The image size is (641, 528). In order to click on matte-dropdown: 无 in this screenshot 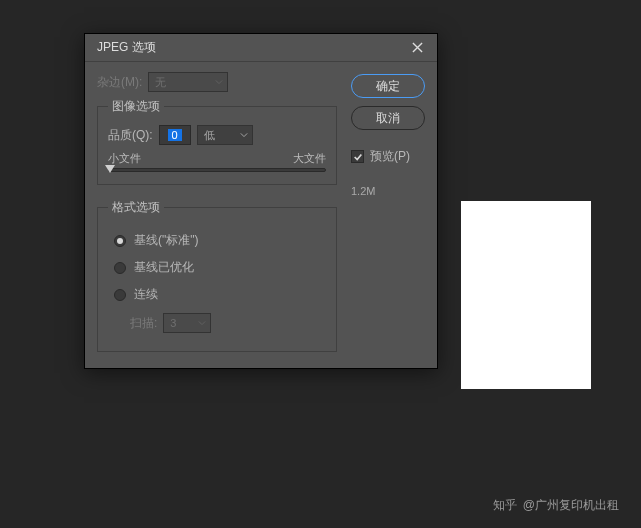, I will do `click(188, 82)`.